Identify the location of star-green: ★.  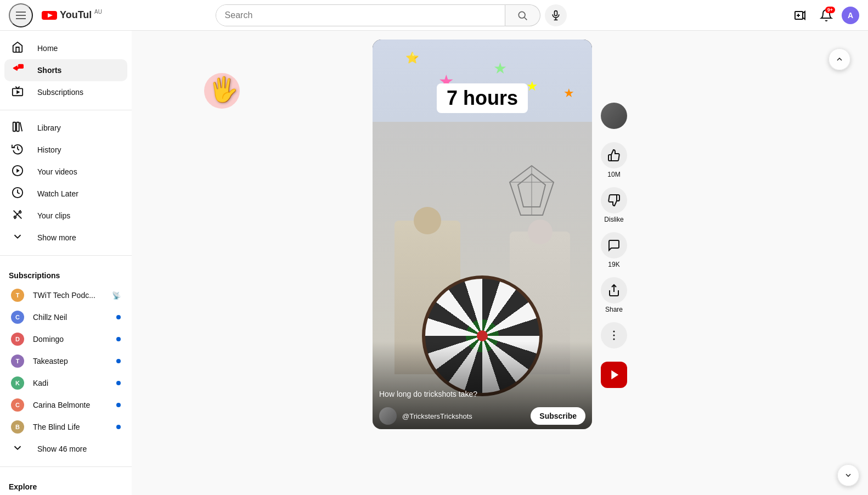
(500, 68).